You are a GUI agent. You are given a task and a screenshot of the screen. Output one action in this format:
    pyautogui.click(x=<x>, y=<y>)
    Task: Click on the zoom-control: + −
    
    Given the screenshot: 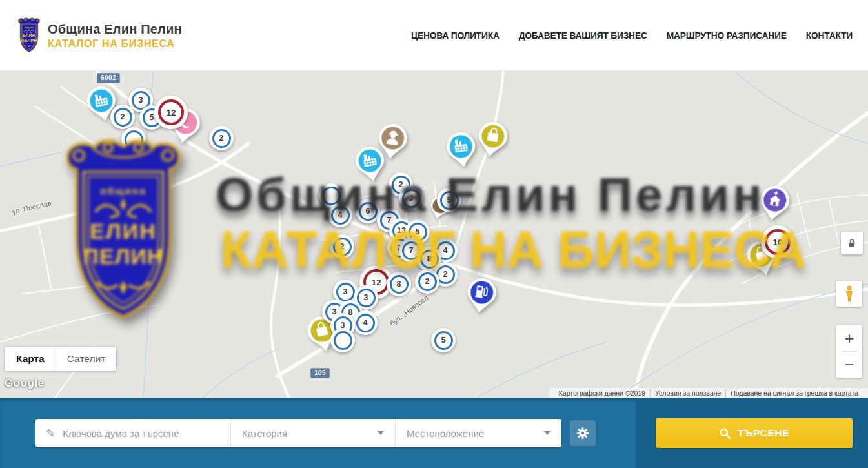 What is the action you would take?
    pyautogui.click(x=849, y=351)
    